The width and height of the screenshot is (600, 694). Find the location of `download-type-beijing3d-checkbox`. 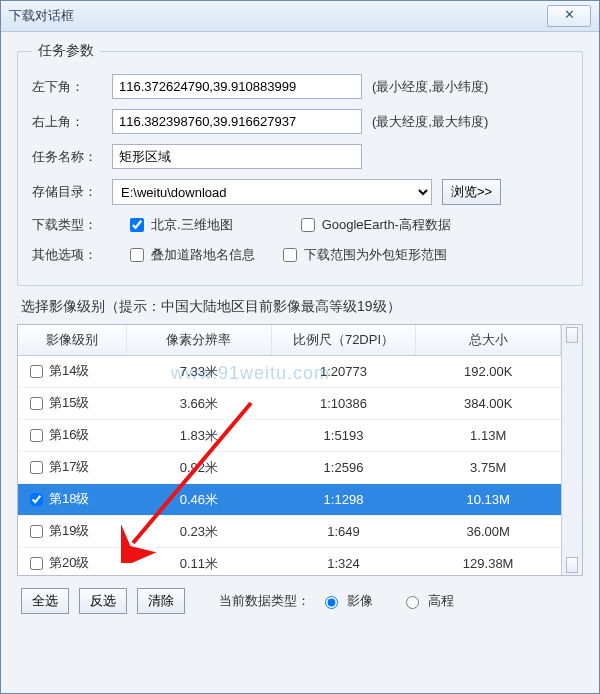

download-type-beijing3d-checkbox is located at coordinates (137, 225).